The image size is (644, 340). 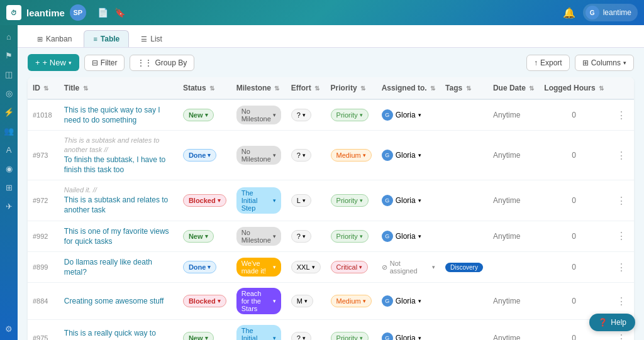 I want to click on task-title-link: This is a really quick way to create a t…, so click(x=110, y=334).